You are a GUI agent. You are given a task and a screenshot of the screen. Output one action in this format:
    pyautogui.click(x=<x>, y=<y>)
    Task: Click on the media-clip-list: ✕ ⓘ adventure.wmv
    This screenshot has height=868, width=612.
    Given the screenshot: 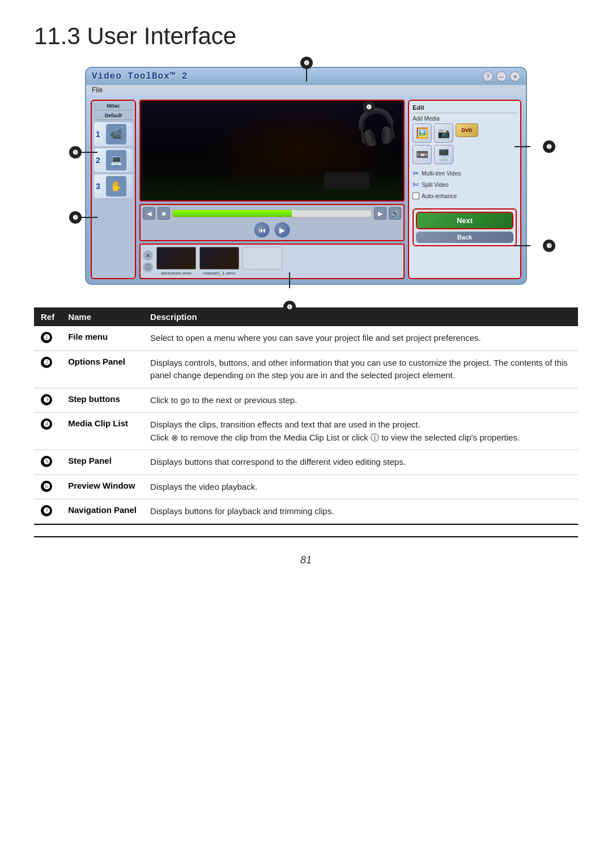 What is the action you would take?
    pyautogui.click(x=272, y=262)
    